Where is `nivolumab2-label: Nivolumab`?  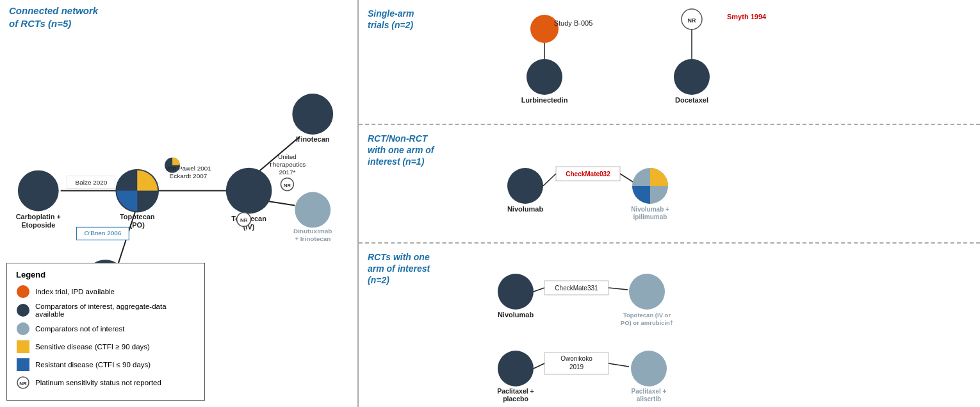
nivolumab2-label: Nivolumab is located at coordinates (516, 315).